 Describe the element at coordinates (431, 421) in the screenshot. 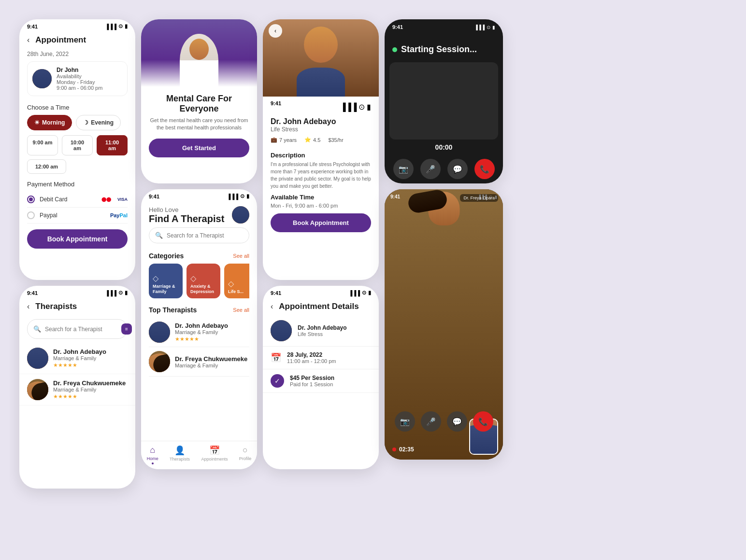

I see `mic-button-bottom: 🎤` at that location.